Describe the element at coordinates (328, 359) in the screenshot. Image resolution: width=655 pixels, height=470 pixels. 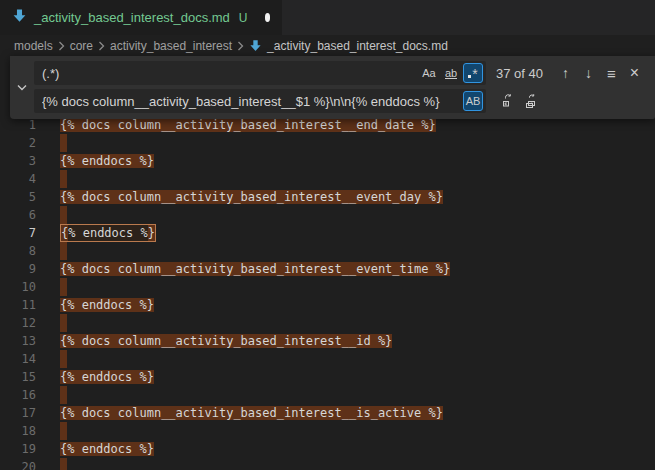
I see `editor-line: 14` at that location.